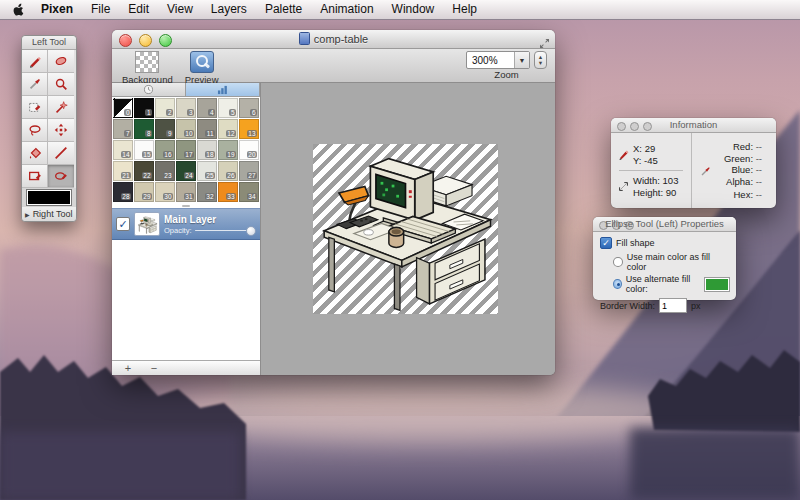 The image size is (800, 500). I want to click on swatch-21: 21, so click(123, 171).